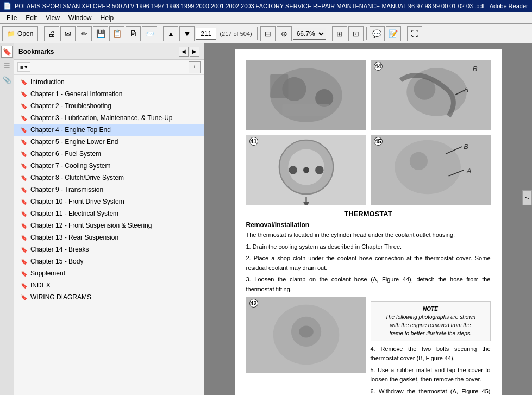 This screenshot has width=532, height=395. I want to click on bookmark-icon-ch13: 🔖, so click(24, 238).